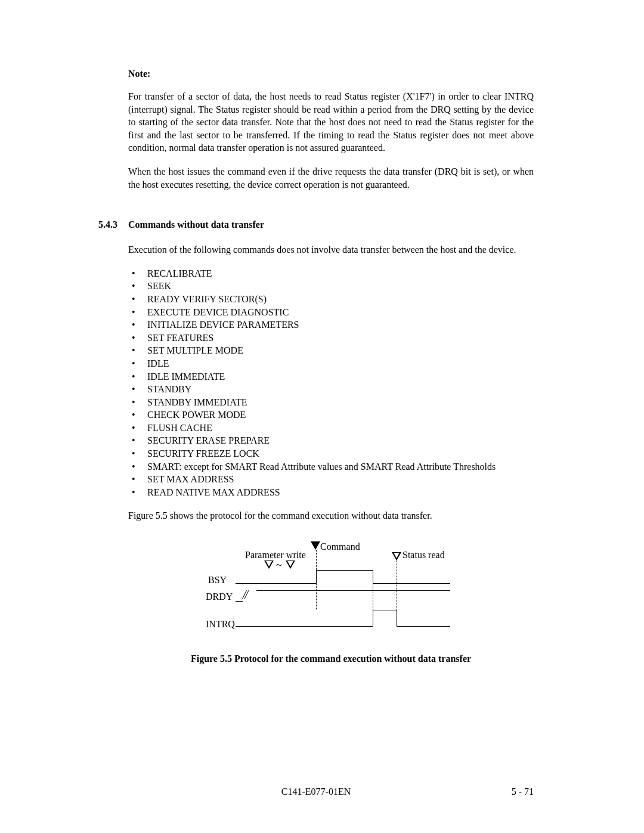 Image resolution: width=644 pixels, height=833 pixels. I want to click on list-item: CHECK POWER MODE, so click(331, 415).